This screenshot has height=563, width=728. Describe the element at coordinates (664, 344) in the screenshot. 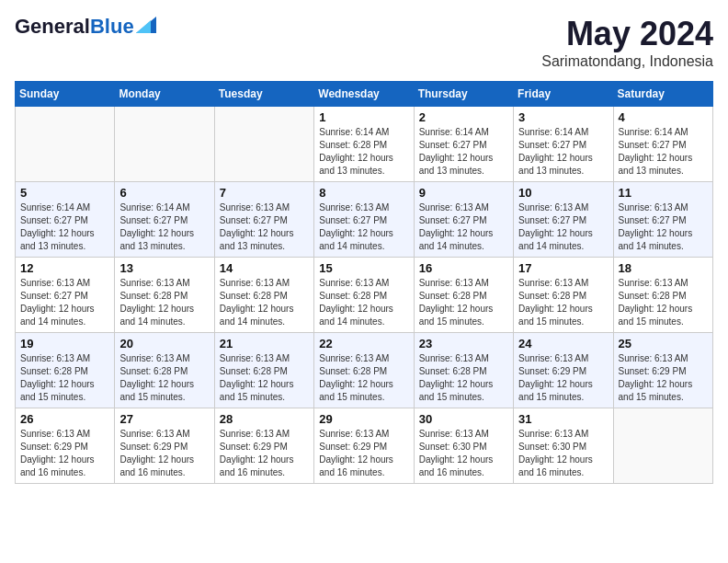

I see `day-number: 25` at that location.